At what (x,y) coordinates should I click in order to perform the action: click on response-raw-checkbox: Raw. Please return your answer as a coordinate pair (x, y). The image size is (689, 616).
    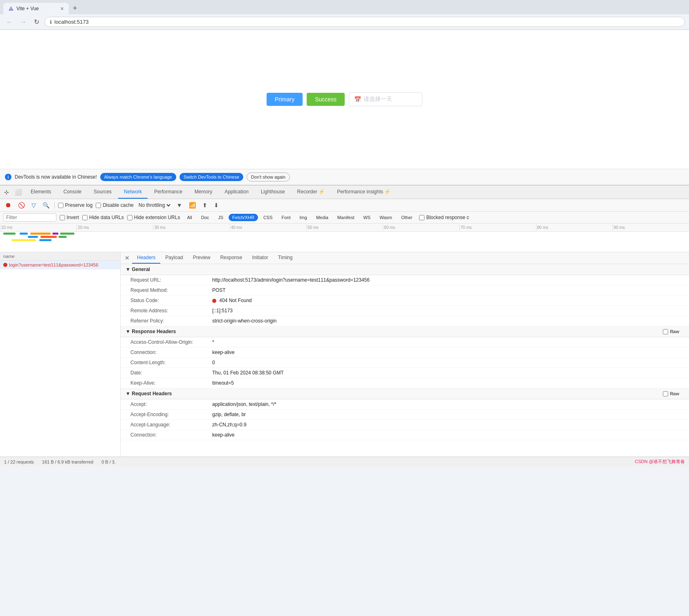
    Looking at the image, I should click on (673, 332).